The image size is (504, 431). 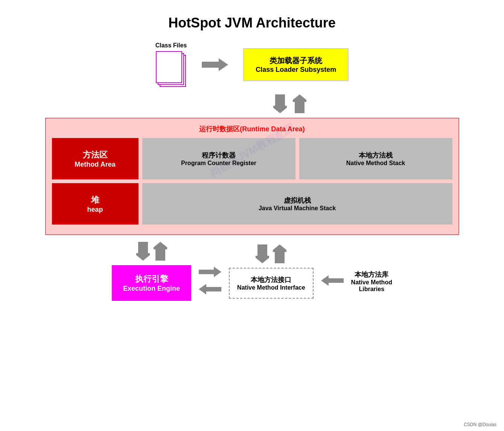 What do you see at coordinates (95, 165) in the screenshot?
I see `method-area-en: Method Area` at bounding box center [95, 165].